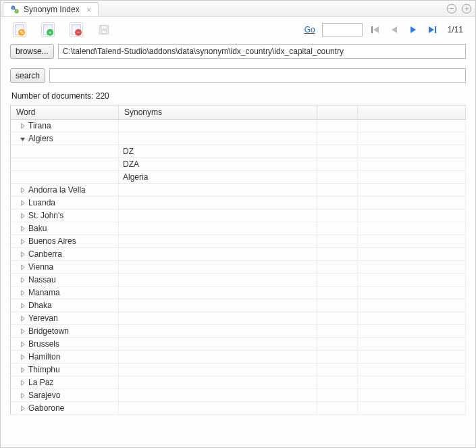  Describe the element at coordinates (238, 254) in the screenshot. I see `table-row: Canberra` at that location.